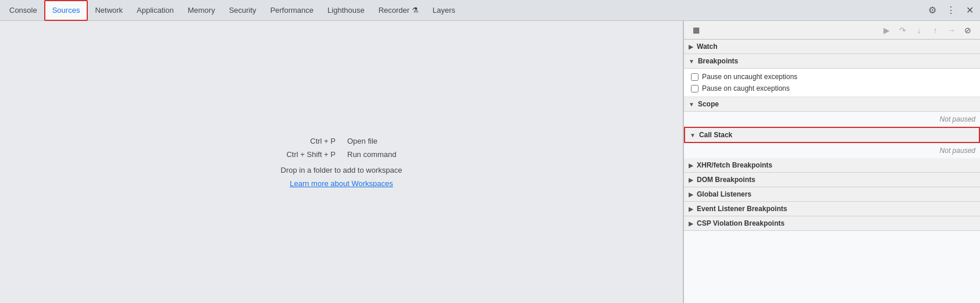  I want to click on csp-breakpoints-header: ▶ CSP Violation Breakpoints, so click(832, 223).